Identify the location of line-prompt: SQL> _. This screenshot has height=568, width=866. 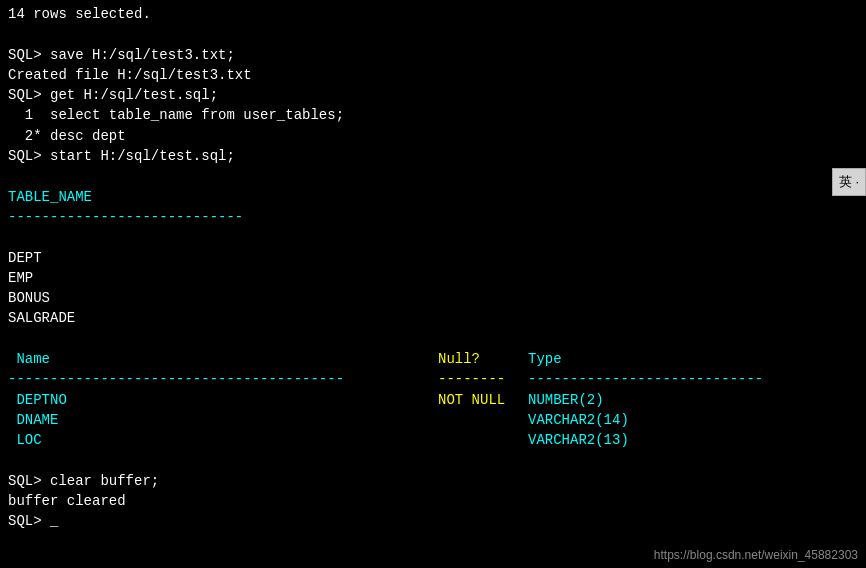
(433, 521).